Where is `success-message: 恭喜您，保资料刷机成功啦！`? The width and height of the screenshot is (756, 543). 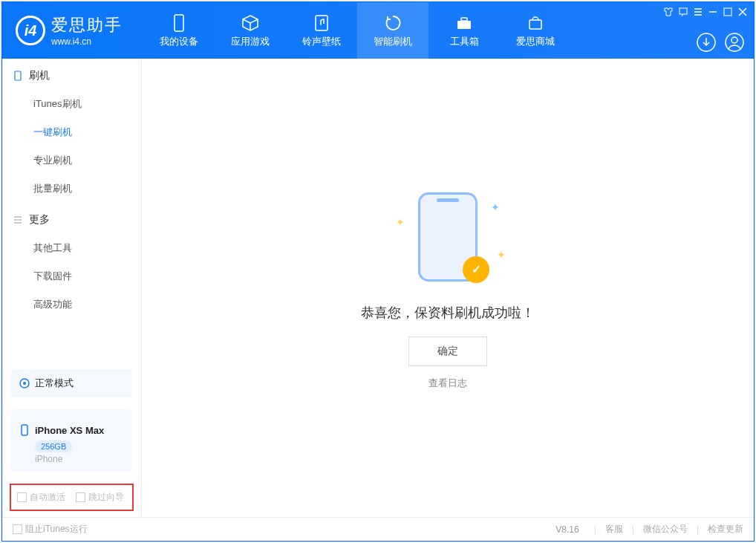 success-message: 恭喜您，保资料刷机成功啦！ is located at coordinates (448, 313).